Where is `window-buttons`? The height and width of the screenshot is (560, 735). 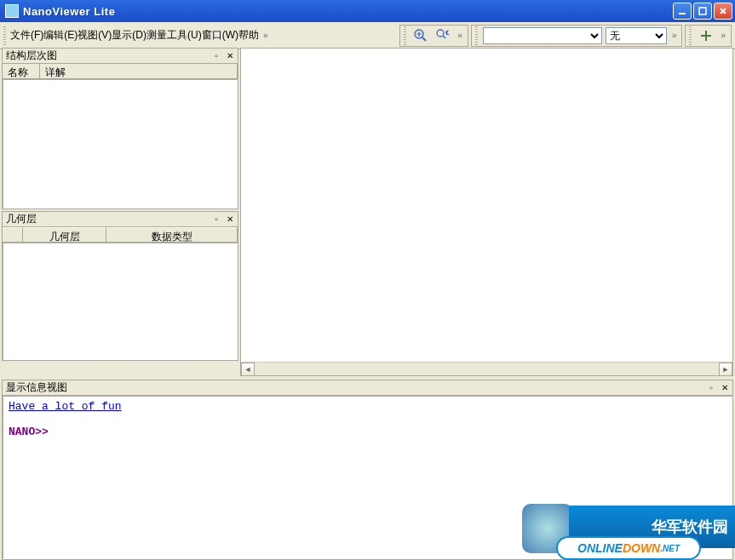 window-buttons is located at coordinates (703, 11).